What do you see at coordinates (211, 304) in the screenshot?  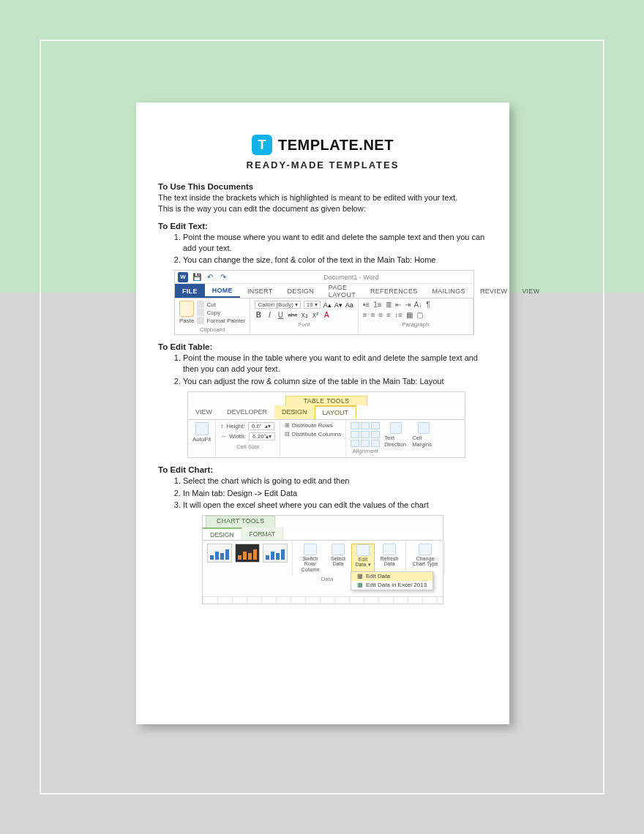 I see `cut-label: Cut` at bounding box center [211, 304].